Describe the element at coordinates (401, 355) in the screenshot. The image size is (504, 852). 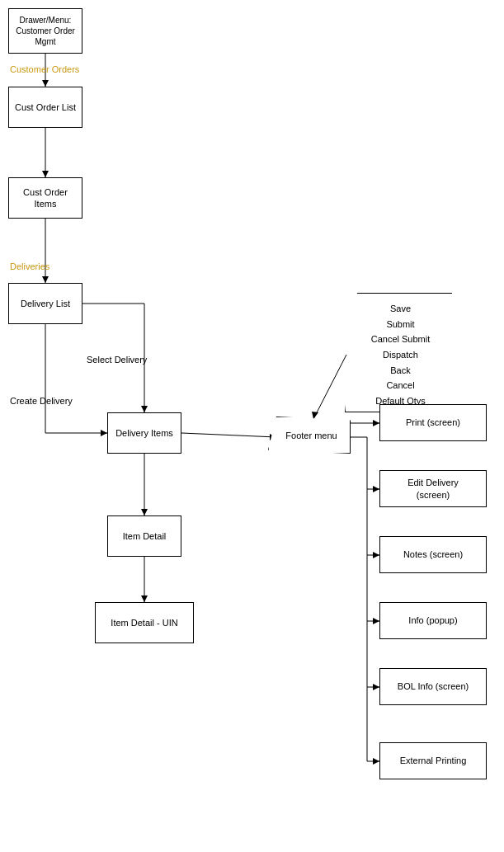
I see `menu-options-text: Save Submit Cancel Submit Dispatch Back …` at that location.